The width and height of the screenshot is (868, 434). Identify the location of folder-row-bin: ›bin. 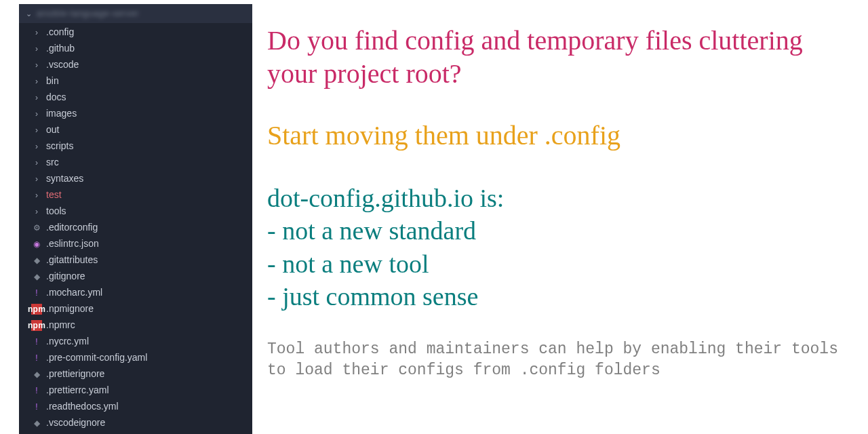
(136, 81).